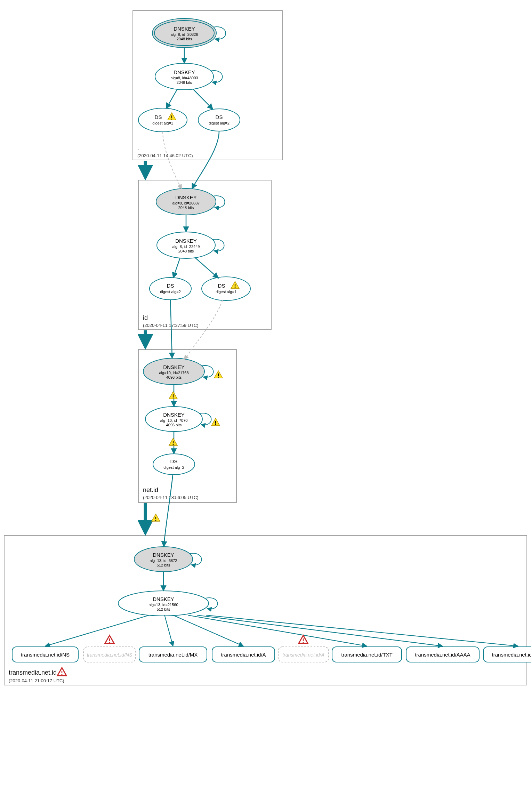 Image resolution: width=531 pixels, height=812 pixels. I want to click on rrset-rr_a_g: transmedia.net.id/A, so click(303, 654).